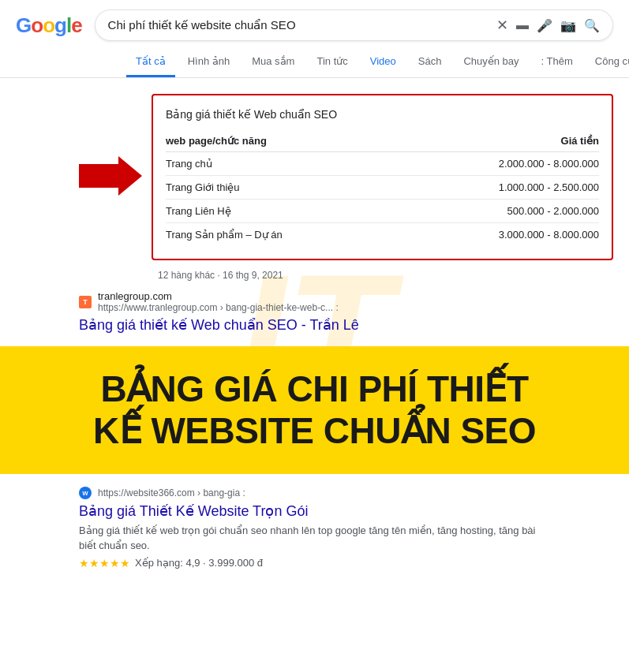  What do you see at coordinates (382, 211) in the screenshot?
I see `table-row: Trang Liên Hệ500.000 - 2.000.000` at bounding box center [382, 211].